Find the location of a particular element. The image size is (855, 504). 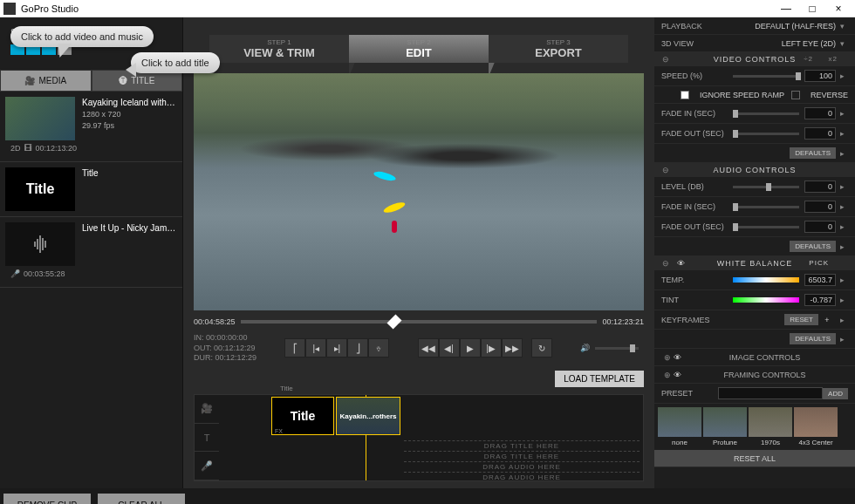

preset-item: 4x3 Center is located at coordinates (816, 427).